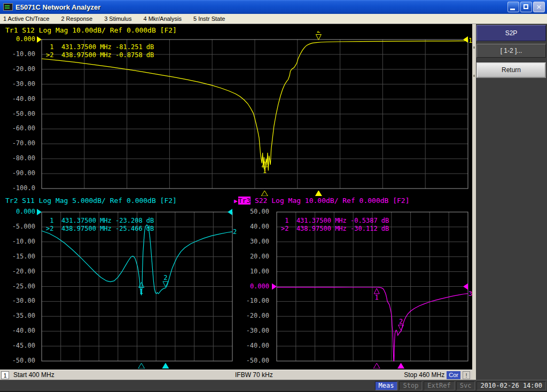 This screenshot has width=547, height=392. What do you see at coordinates (466, 375) in the screenshot?
I see `warning-indicator: !` at bounding box center [466, 375].